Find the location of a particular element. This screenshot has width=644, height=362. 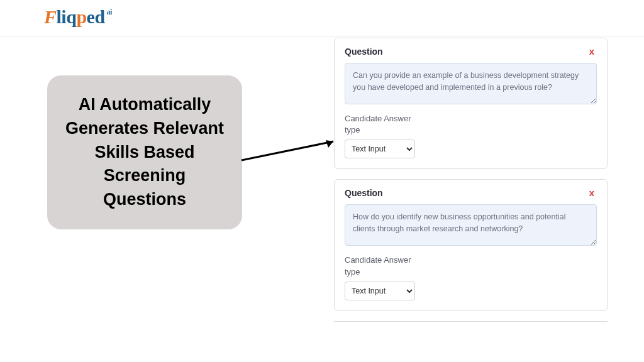

logo-part-ed: ed is located at coordinates (96, 17).